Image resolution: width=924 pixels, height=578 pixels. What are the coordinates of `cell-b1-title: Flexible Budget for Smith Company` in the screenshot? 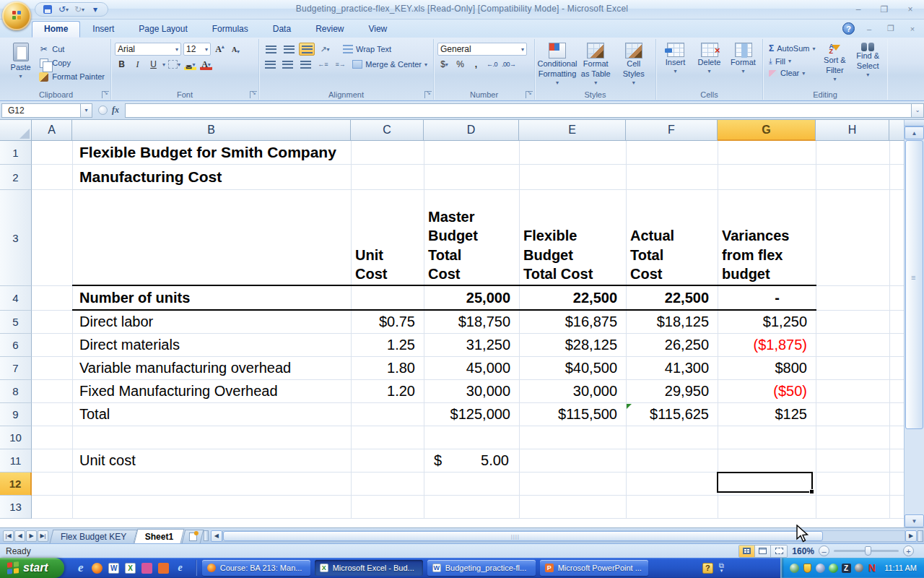 It's located at (212, 152).